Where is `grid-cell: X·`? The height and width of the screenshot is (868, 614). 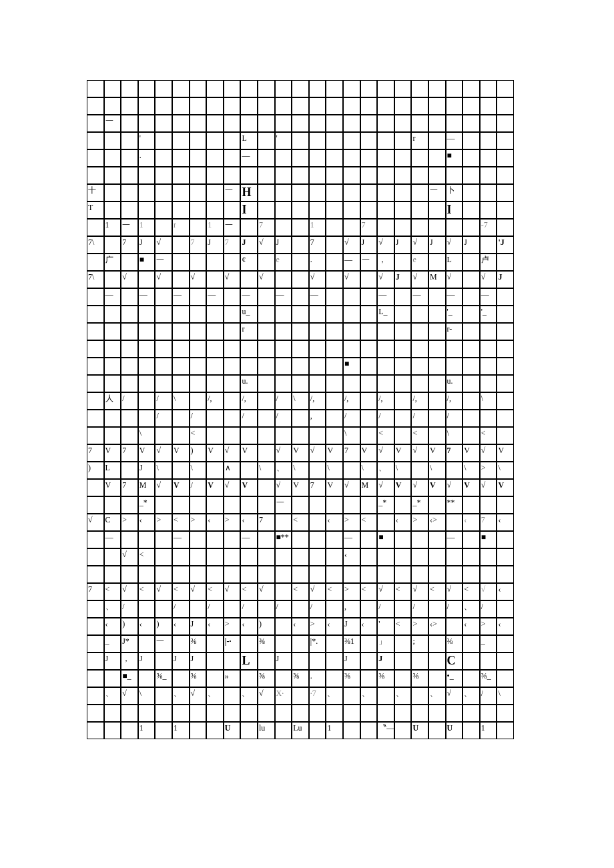
grid-cell: X· is located at coordinates (284, 696).